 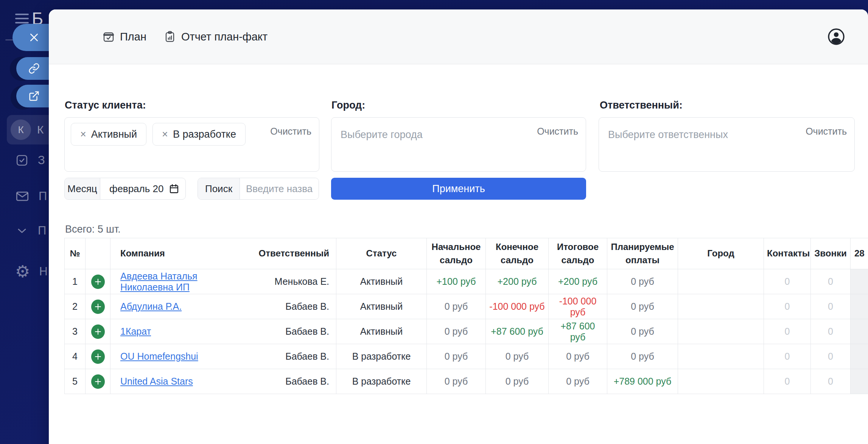 I want to click on end-balance-cell: 0 руб, so click(x=517, y=357).